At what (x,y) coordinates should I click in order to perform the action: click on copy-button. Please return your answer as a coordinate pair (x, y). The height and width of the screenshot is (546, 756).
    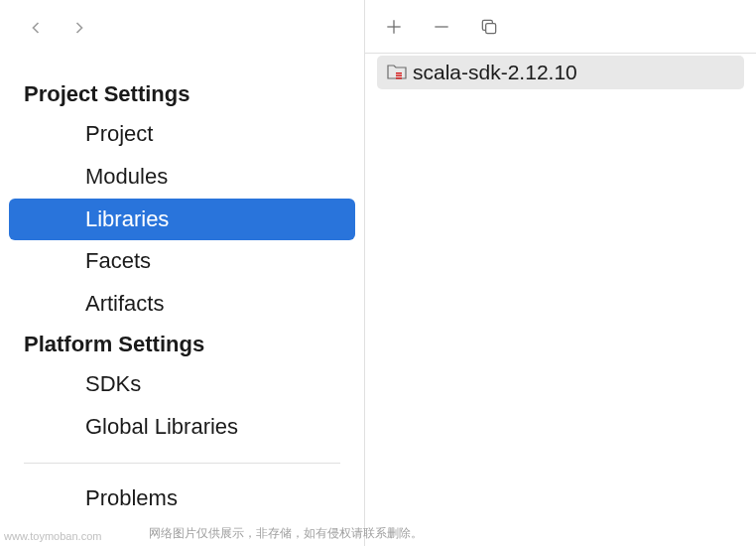
    Looking at the image, I should click on (489, 27).